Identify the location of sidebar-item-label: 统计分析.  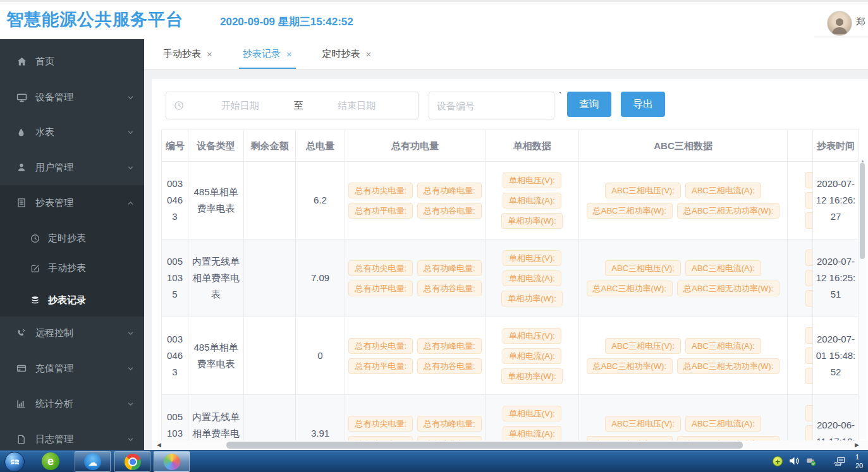
(54, 404).